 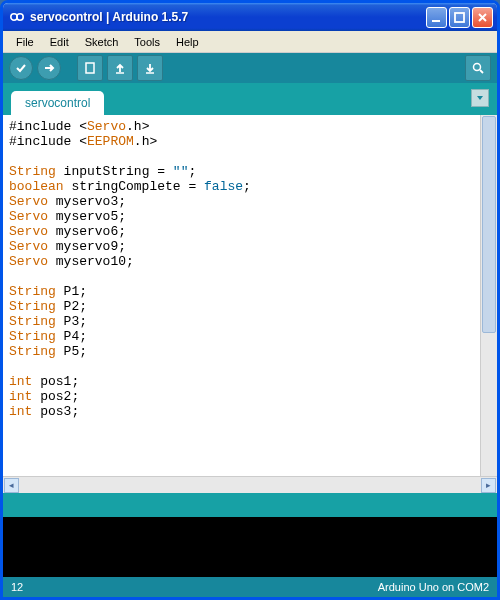 I want to click on statusbar: 12 Arduino Uno on COM2, so click(x=250, y=587).